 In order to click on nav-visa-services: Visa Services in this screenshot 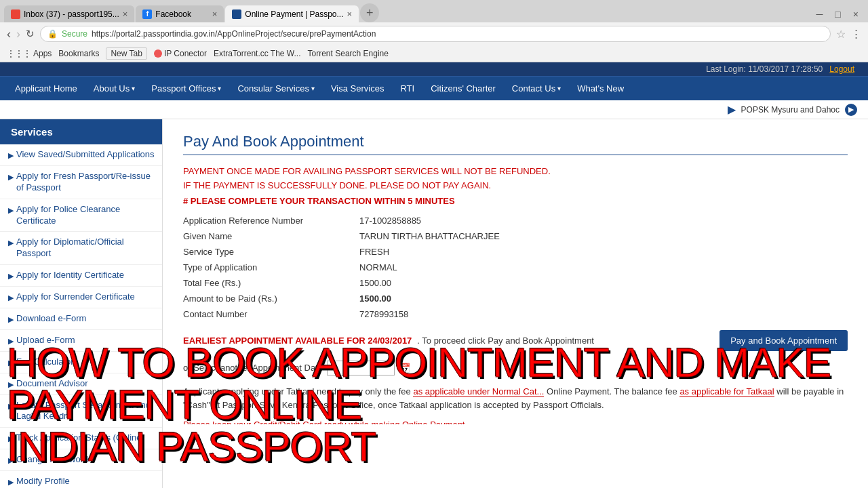, I will do `click(358, 88)`.